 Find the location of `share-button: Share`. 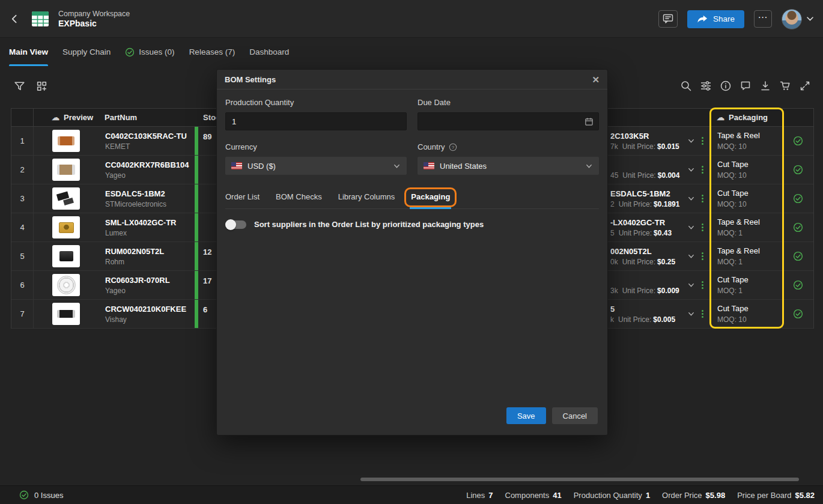

share-button: Share is located at coordinates (716, 19).